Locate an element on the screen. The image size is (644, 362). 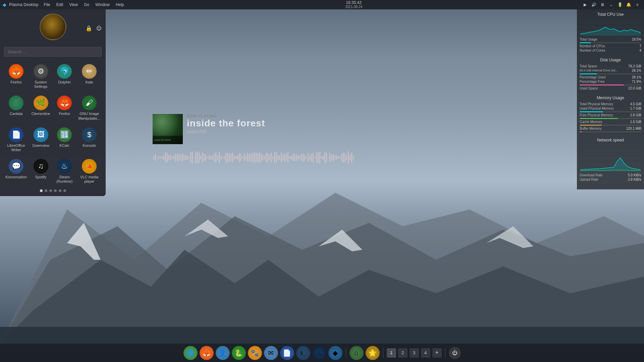
app-item-cantata: 🎵 Cantata is located at coordinates (16, 108).